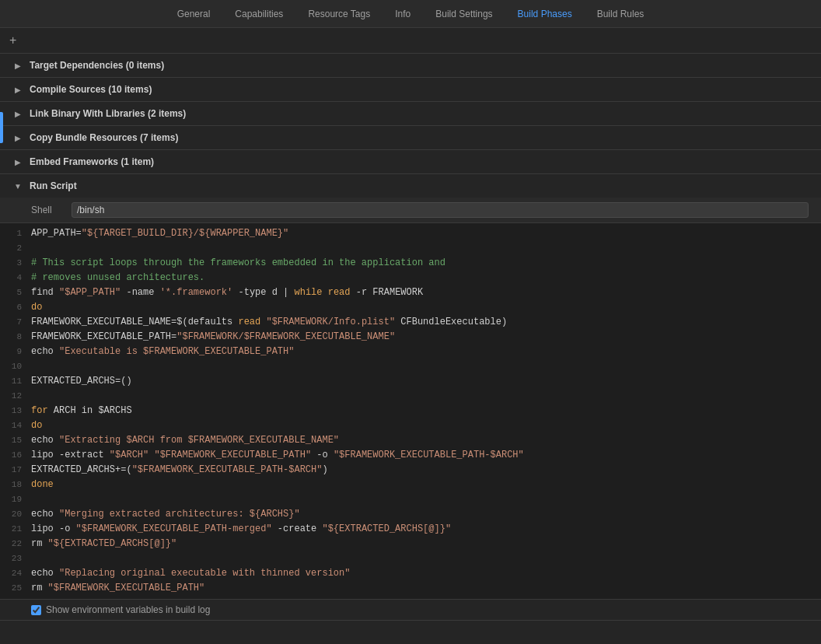 This screenshot has width=821, height=644. Describe the element at coordinates (426, 263) in the screenshot. I see `line-content-3: # This script loops through the framewor…` at that location.